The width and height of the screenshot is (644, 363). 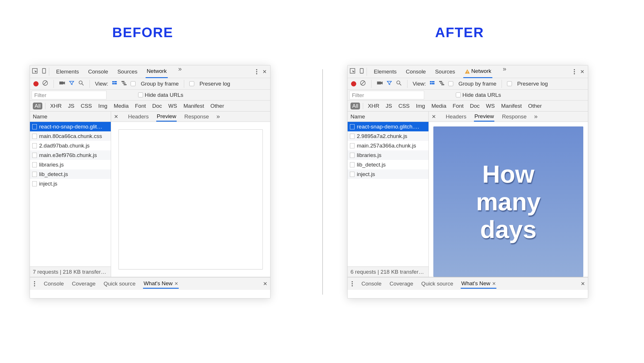 I want to click on request-row: 2.dad97bab.chunk.js, so click(x=70, y=146).